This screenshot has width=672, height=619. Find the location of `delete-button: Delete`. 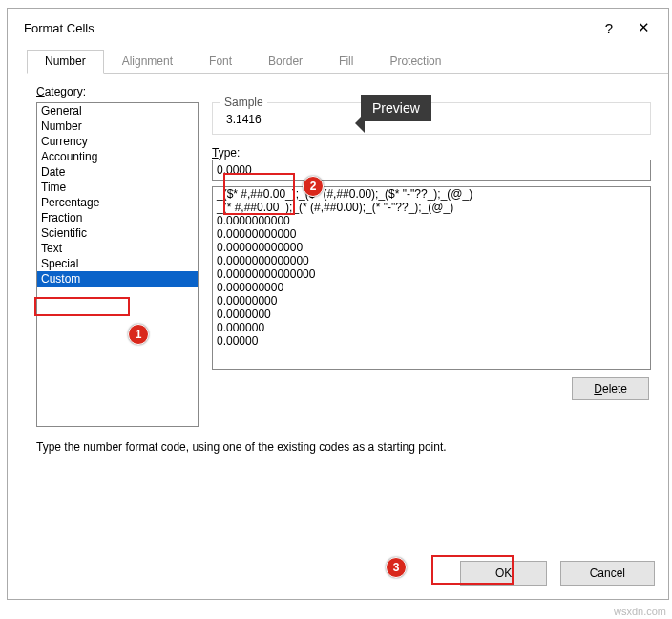

delete-button: Delete is located at coordinates (611, 389).